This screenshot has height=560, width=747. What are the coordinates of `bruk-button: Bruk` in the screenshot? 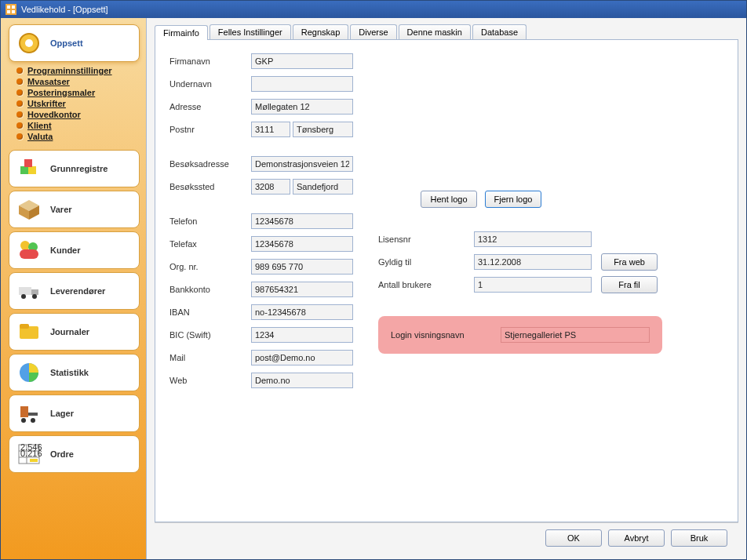 It's located at (699, 538).